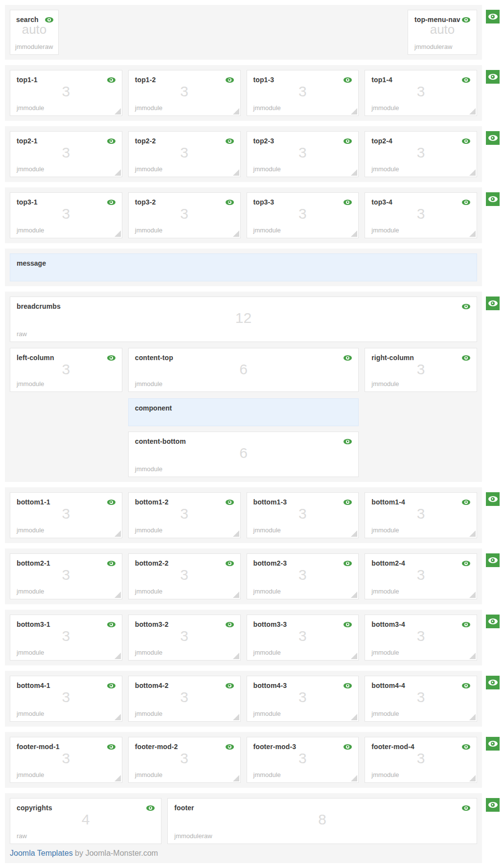 The width and height of the screenshot is (504, 868). What do you see at coordinates (66, 91) in the screenshot?
I see `size-value: 3` at bounding box center [66, 91].